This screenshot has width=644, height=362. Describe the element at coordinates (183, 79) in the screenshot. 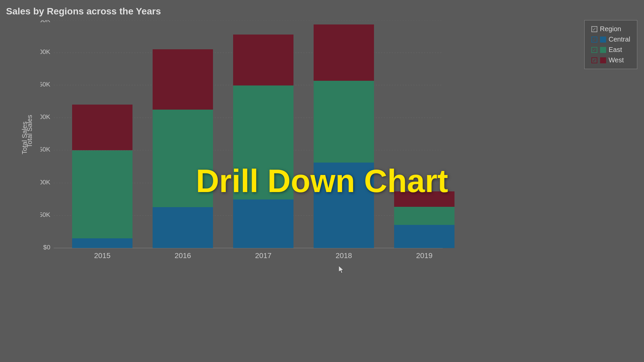

I see `bar-2016-west` at that location.